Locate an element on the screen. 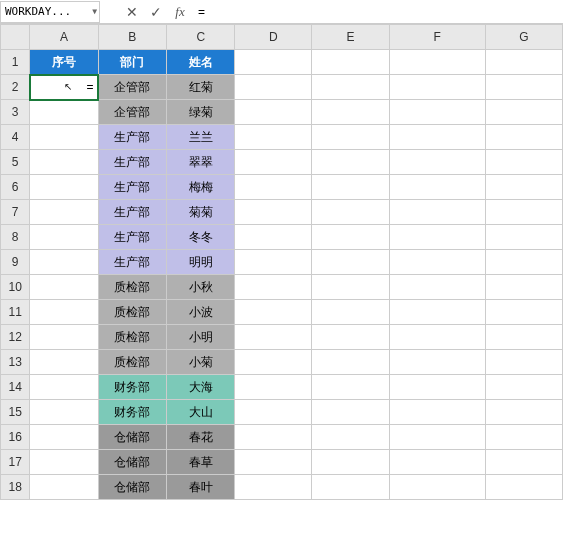  row-header: 9 is located at coordinates (16, 262).